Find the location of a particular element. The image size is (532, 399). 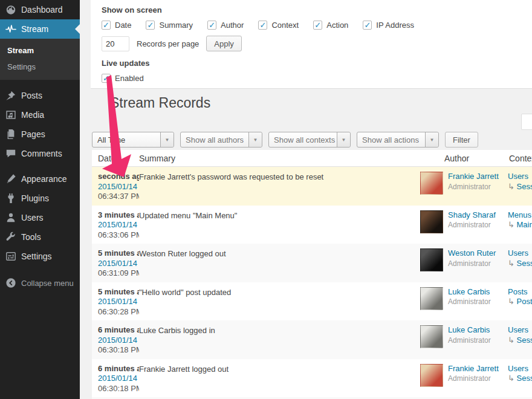

context-link: Posts is located at coordinates (520, 293).